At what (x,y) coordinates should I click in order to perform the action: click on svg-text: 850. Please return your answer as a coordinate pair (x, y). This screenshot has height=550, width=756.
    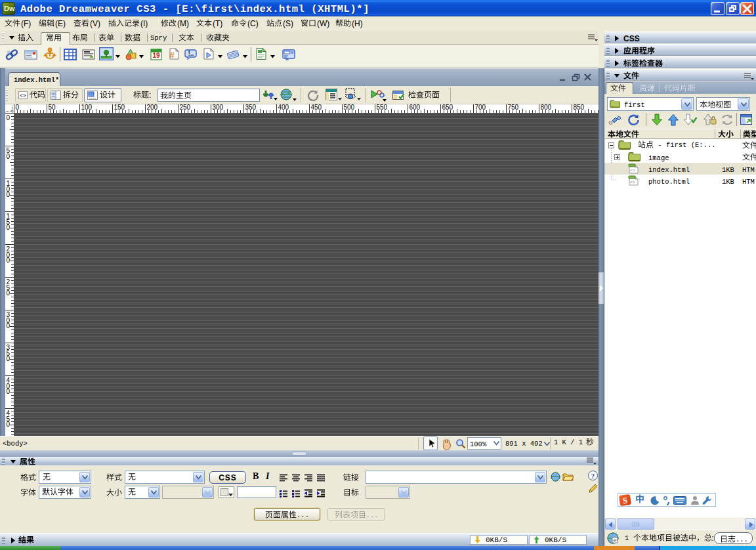
    Looking at the image, I should click on (579, 108).